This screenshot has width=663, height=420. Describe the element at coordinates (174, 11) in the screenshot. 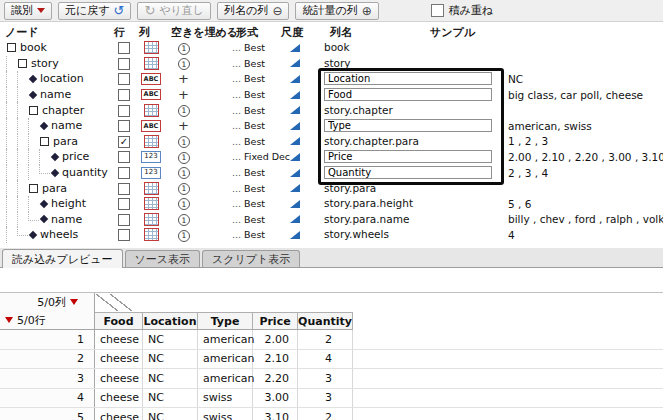

I see `redo-button: ↻ やり直し` at that location.